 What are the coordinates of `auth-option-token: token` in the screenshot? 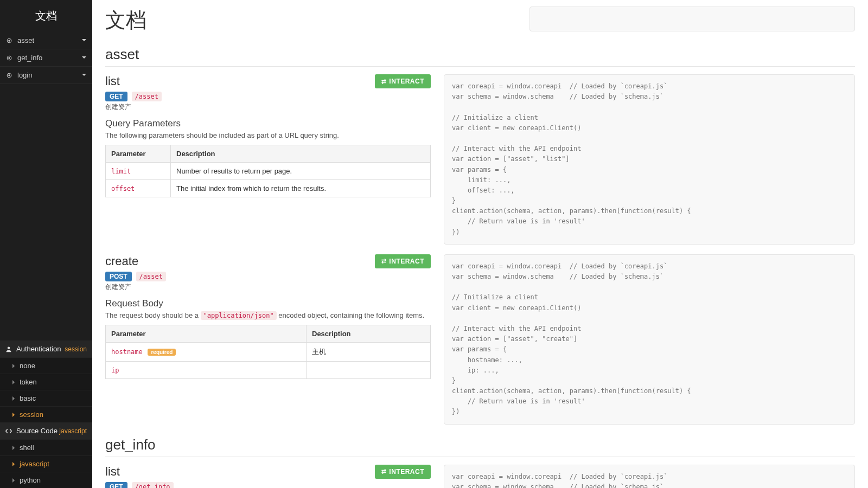 It's located at (46, 382).